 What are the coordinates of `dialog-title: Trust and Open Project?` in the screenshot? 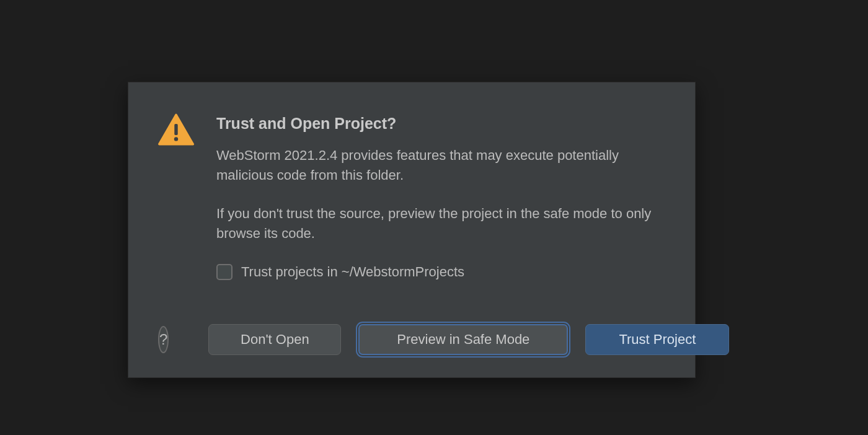 It's located at (441, 123).